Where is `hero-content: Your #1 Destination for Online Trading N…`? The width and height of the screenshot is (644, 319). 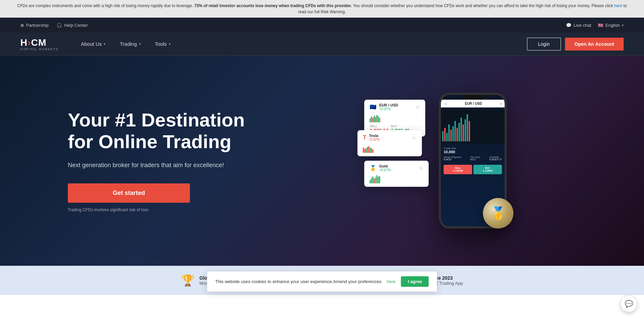
hero-content: Your #1 Destination for Online Trading N… is located at coordinates (195, 161).